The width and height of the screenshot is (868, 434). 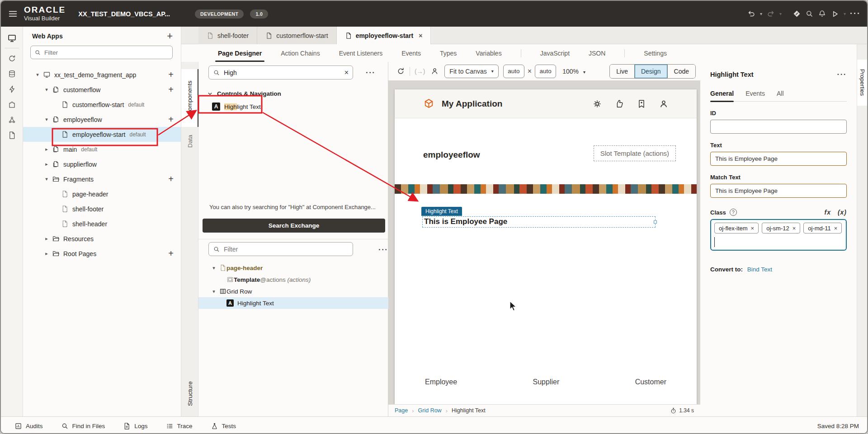 What do you see at coordinates (300, 107) in the screenshot?
I see `component-highlight-text: A Highlight Text` at bounding box center [300, 107].